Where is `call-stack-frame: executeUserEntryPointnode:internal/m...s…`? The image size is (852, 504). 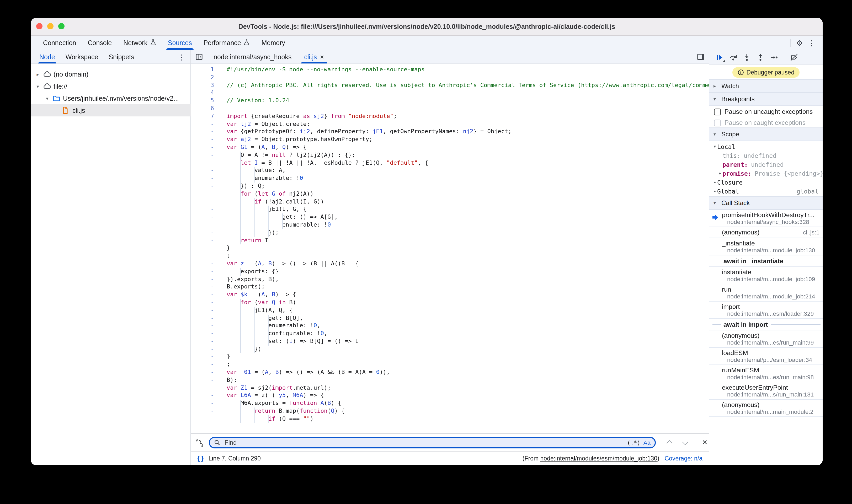
call-stack-frame: executeUserEntryPointnode:internal/m...s… is located at coordinates (766, 391).